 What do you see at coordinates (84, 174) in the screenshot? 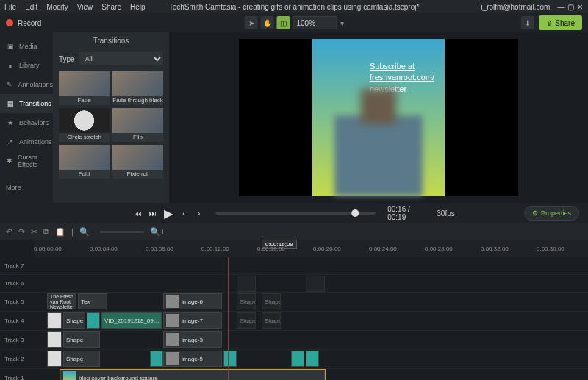
I see `thumbnail-label: Fold` at bounding box center [84, 174].